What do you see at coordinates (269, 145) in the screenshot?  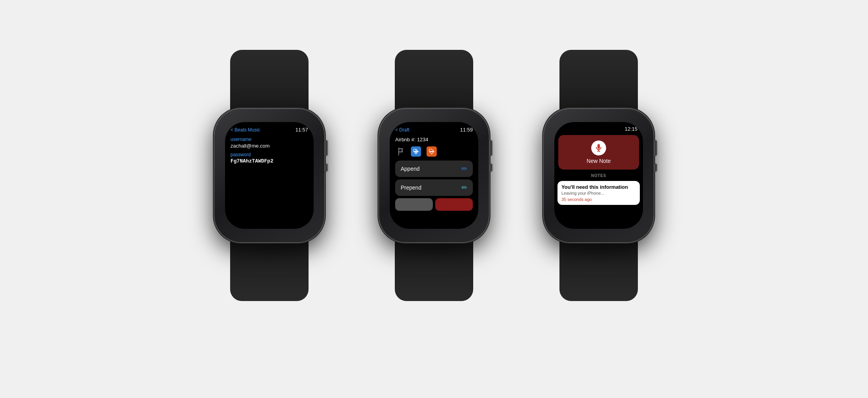 I see `screen-content-1: < Beats Music 11:57 username zachall@me.…` at bounding box center [269, 145].